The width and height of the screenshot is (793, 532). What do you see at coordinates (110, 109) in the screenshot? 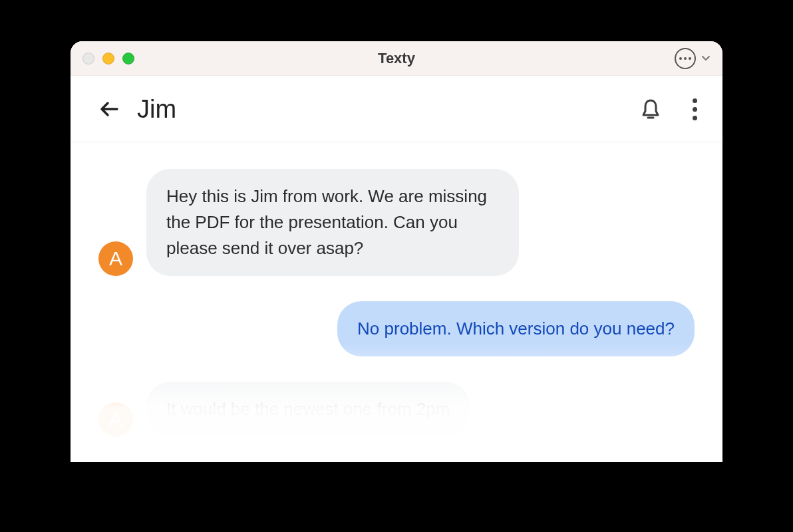
I see `arrow-left-icon` at bounding box center [110, 109].